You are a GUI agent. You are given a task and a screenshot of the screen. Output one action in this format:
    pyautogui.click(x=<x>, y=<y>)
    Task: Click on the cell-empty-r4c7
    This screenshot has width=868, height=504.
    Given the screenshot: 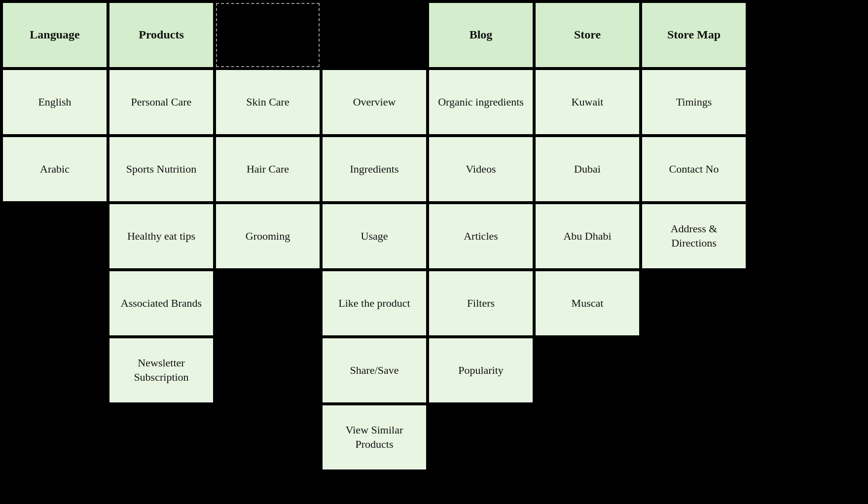 What is the action you would take?
    pyautogui.click(x=694, y=303)
    